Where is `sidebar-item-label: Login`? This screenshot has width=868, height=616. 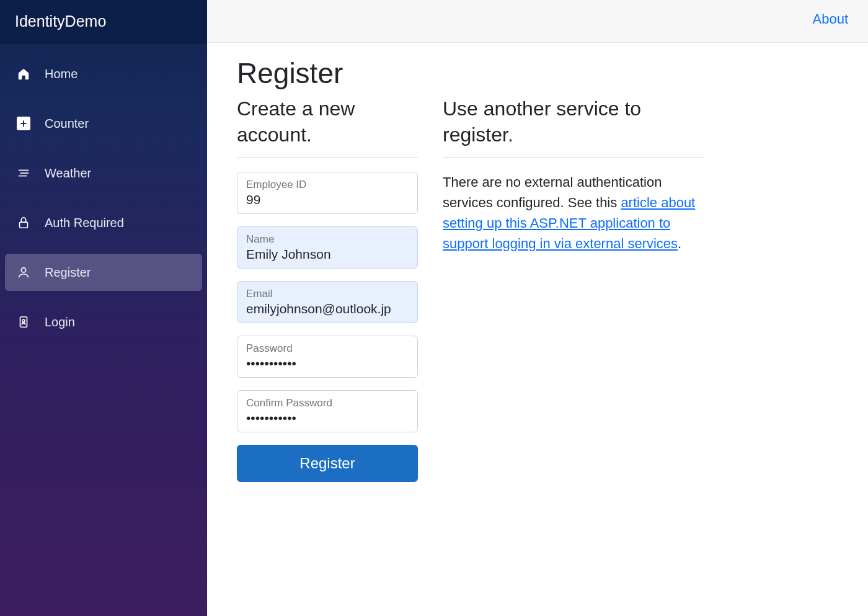 sidebar-item-label: Login is located at coordinates (60, 323).